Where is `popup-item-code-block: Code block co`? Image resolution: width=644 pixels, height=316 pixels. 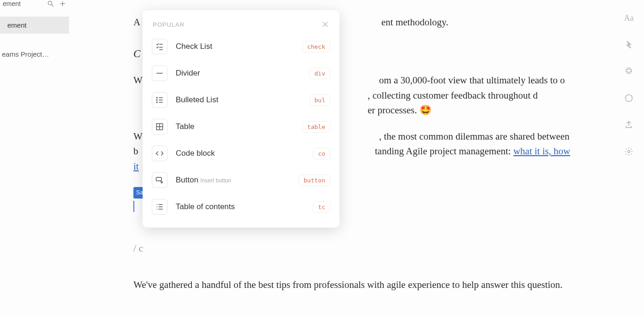
popup-item-code-block: Code block co is located at coordinates (241, 153).